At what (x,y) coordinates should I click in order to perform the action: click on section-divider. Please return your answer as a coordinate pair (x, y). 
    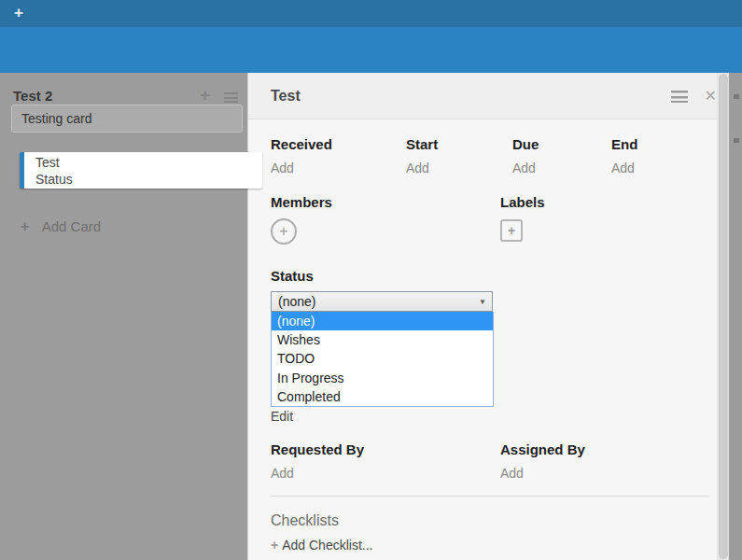
    Looking at the image, I should click on (490, 497).